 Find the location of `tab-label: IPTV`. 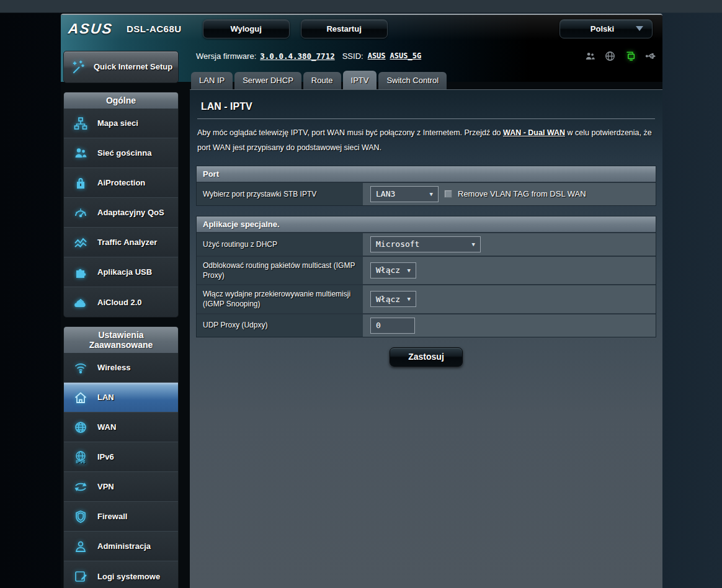

tab-label: IPTV is located at coordinates (360, 81).